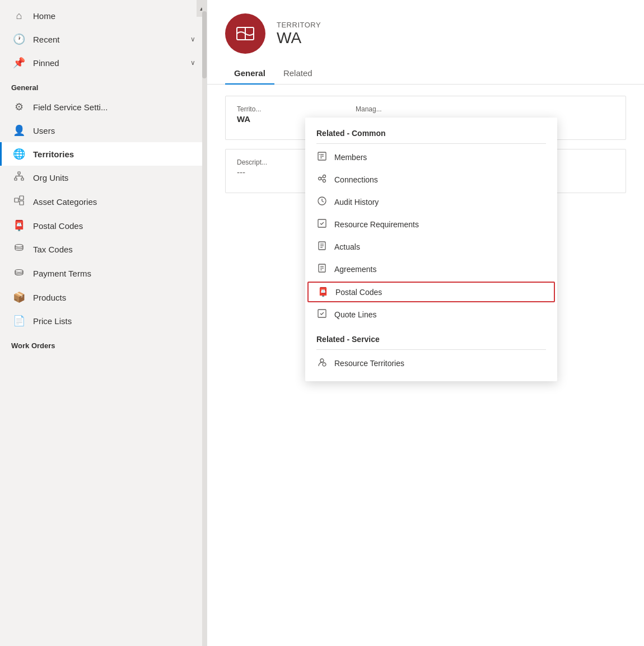 The width and height of the screenshot is (644, 646). I want to click on sidebar-item-label: Org Units, so click(114, 178).